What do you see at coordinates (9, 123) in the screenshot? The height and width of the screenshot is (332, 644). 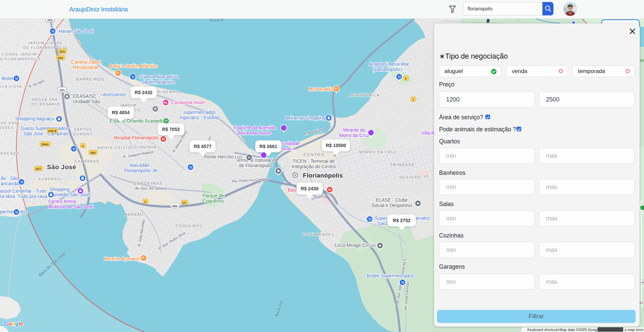 I see `svg-text: SQUE DAS` at bounding box center [9, 123].